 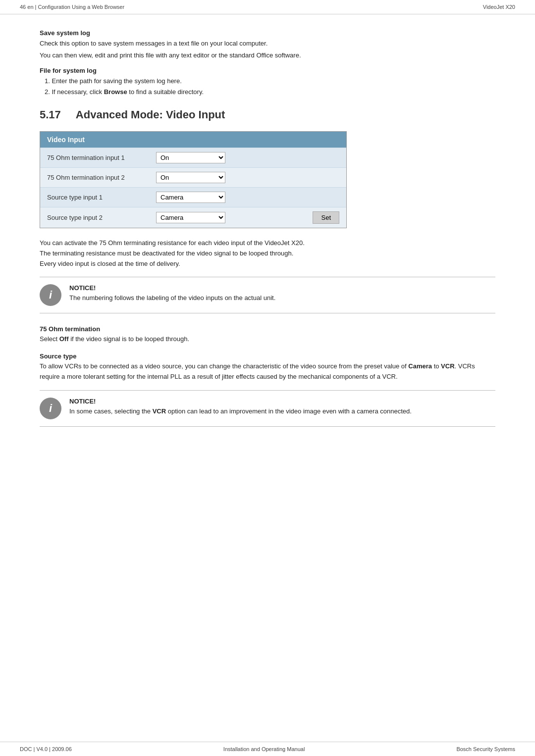 I want to click on notice-content-2: NOTICE! In some cases, selecting the VCR…, so click(x=282, y=407).